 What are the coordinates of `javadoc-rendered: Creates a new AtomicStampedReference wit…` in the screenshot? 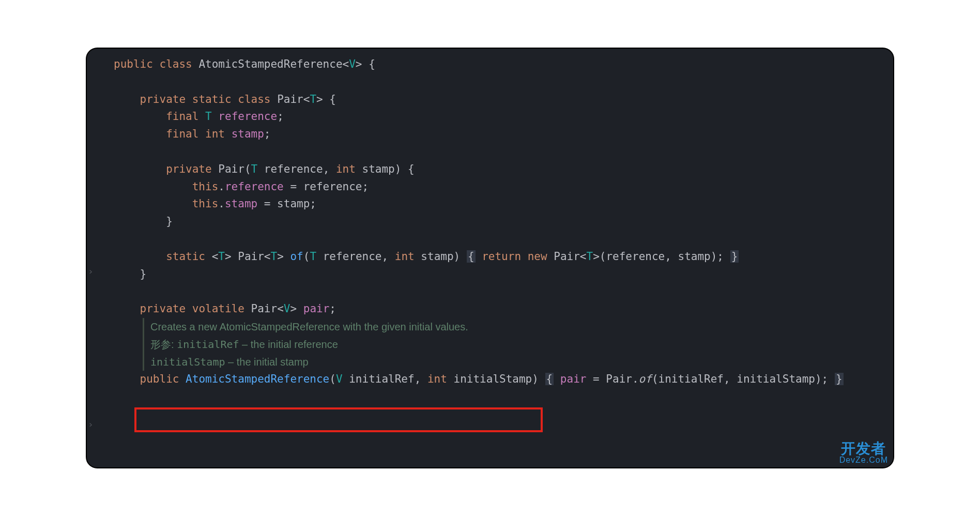 It's located at (518, 344).